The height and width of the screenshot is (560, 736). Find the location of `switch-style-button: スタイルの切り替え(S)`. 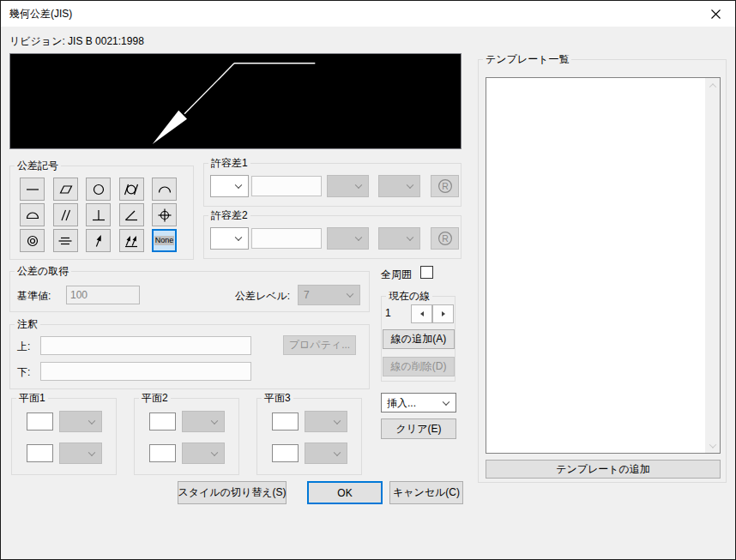

switch-style-button: スタイルの切り替え(S) is located at coordinates (232, 492).